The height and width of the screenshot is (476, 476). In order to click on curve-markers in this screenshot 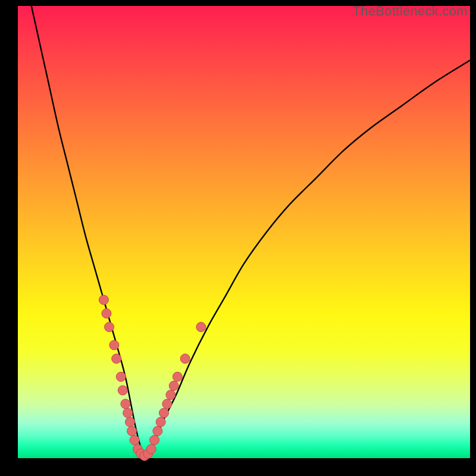, I will do `click(152, 378)`.